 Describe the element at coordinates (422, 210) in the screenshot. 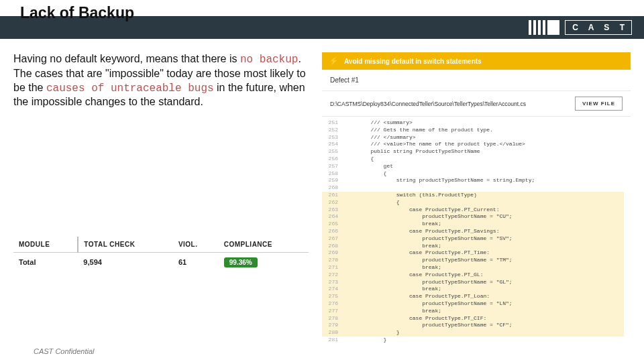

I see `code-text: case ProductType.PT_Current:` at that location.